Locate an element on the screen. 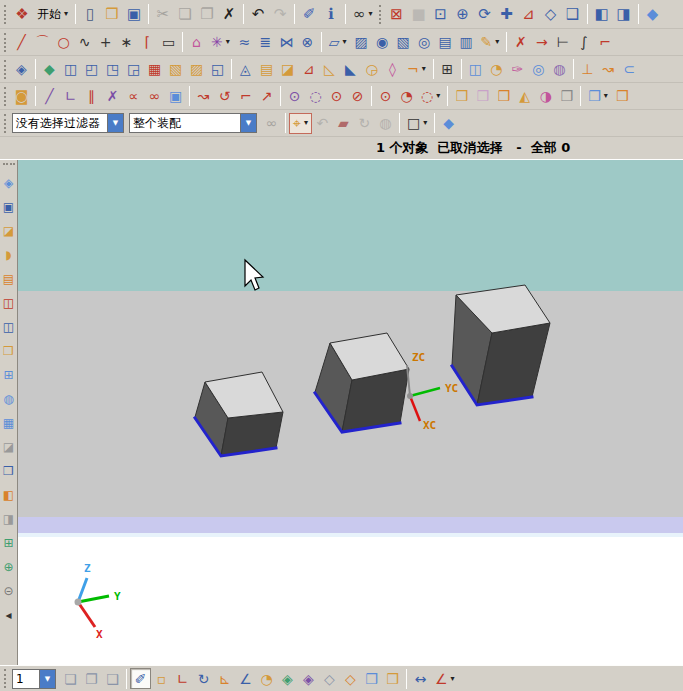 The image size is (683, 691). datum-csys-button: ◇ is located at coordinates (350, 678).